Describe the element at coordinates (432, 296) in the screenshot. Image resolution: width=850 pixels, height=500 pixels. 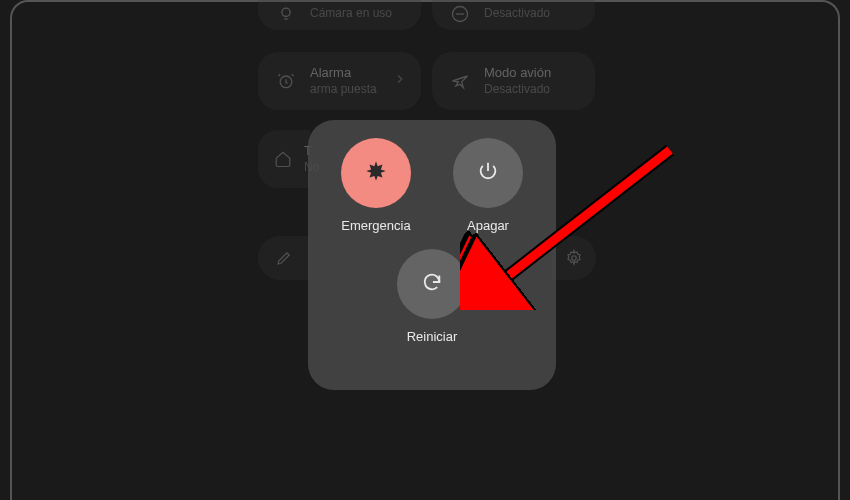
I see `power-menu-row-2: Reiniciar` at that location.